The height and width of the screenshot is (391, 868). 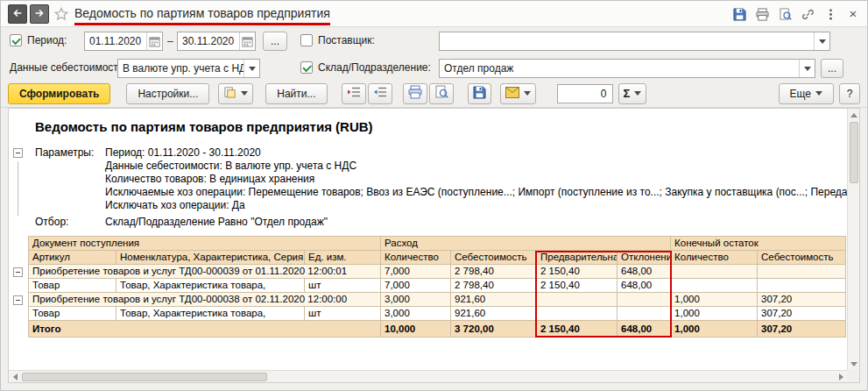 What do you see at coordinates (715, 258) in the screenshot?
I see `column-header: Количество` at bounding box center [715, 258].